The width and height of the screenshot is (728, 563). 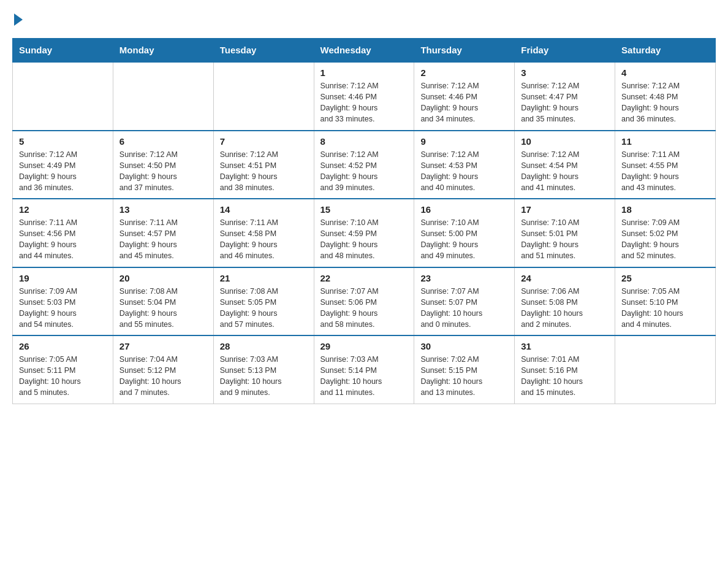 I want to click on day-number: 18, so click(x=665, y=210).